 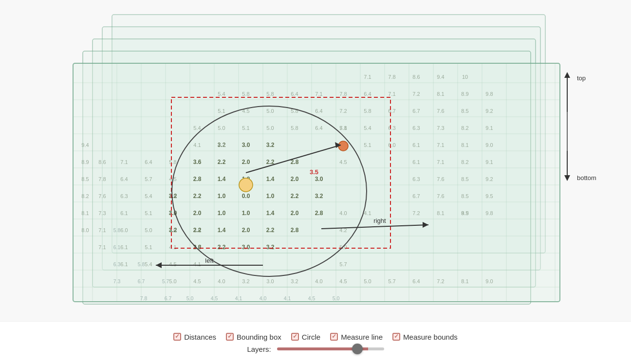 What do you see at coordinates (85, 145) in the screenshot?
I see `svg-text: 9.4` at bounding box center [85, 145].